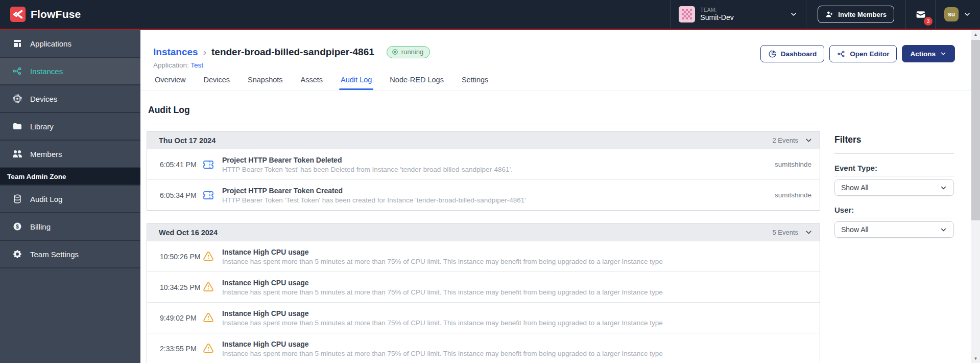 The height and width of the screenshot is (363, 980). What do you see at coordinates (894, 212) in the screenshot?
I see `user-filter-label: User:` at bounding box center [894, 212].